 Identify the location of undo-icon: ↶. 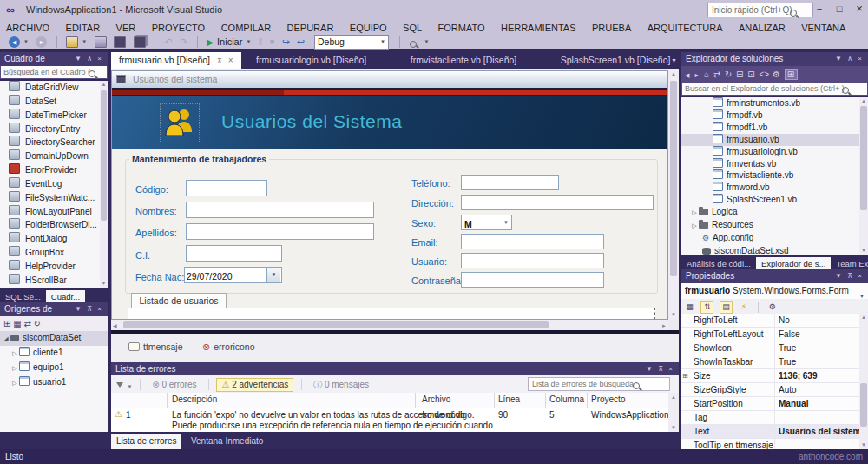
(168, 42).